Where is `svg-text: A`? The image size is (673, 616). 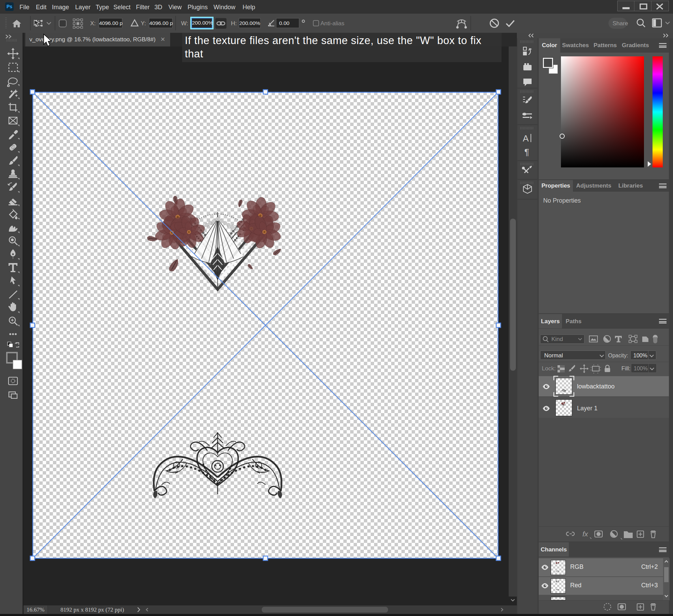
svg-text: A is located at coordinates (526, 138).